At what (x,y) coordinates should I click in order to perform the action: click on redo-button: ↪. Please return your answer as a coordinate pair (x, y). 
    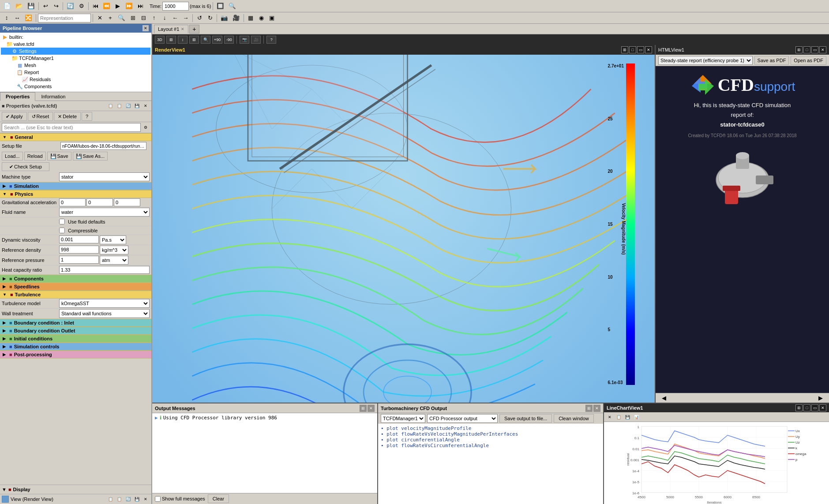
    Looking at the image, I should click on (56, 6).